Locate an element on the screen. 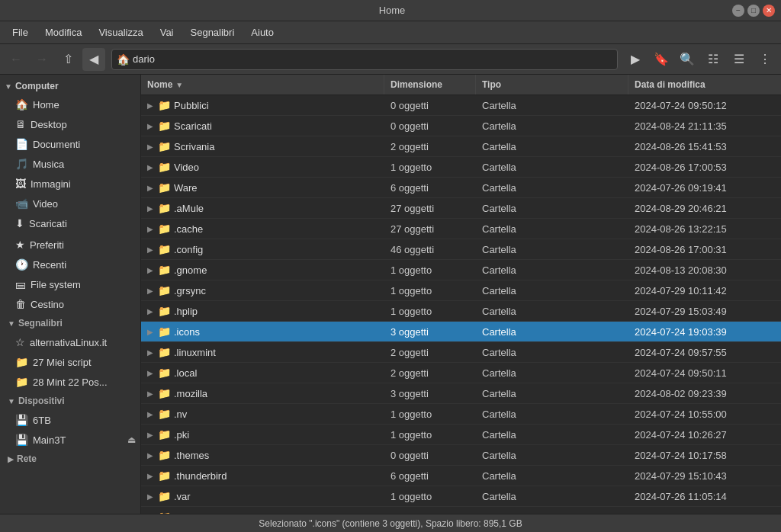 This screenshot has height=532, width=781. menu-segnalibri: Segnalibri is located at coordinates (213, 32).